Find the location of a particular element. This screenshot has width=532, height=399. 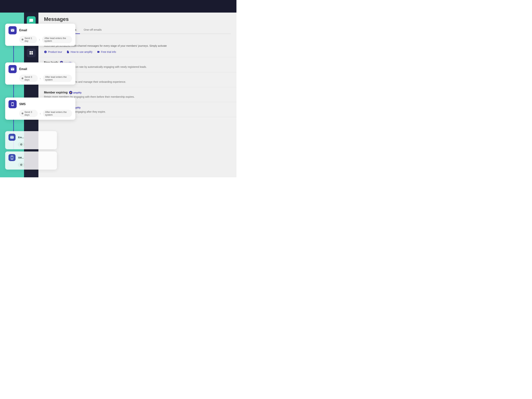

back-card-sms: SM... is located at coordinates (31, 161).